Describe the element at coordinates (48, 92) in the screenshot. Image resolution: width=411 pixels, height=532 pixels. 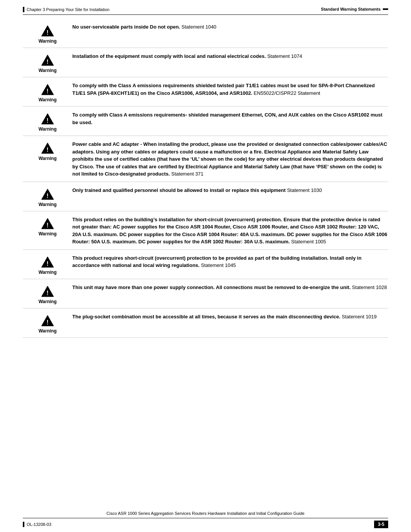
I see `warning-left-3: ! Warning` at that location.